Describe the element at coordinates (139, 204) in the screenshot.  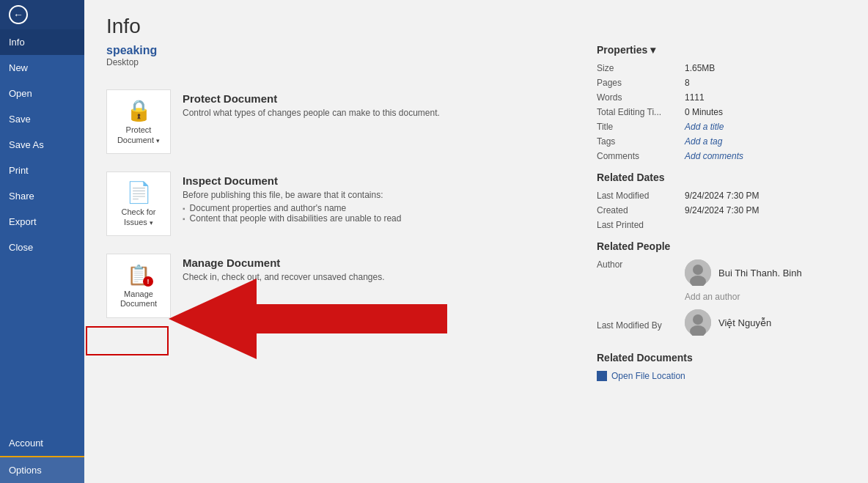
I see `inspect-document-button: 📄 Check forIssues ▾` at that location.